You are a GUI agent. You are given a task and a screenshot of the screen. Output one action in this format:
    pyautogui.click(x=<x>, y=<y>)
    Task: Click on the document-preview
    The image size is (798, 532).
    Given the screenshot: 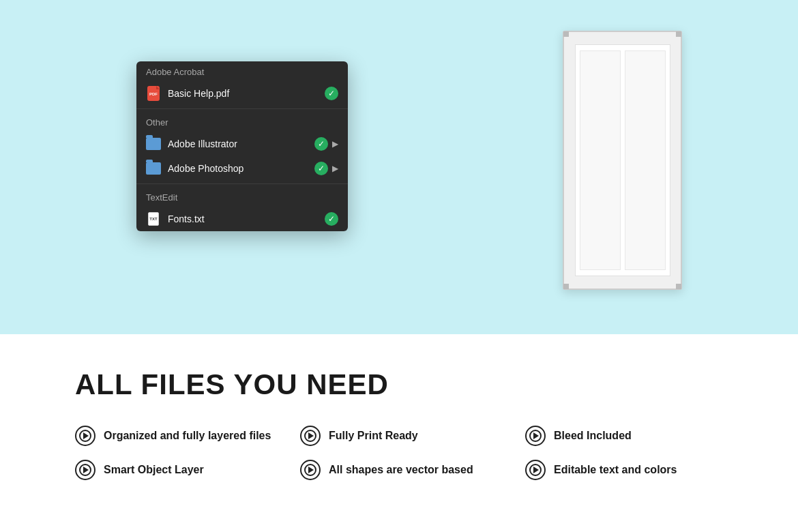 What is the action you would take?
    pyautogui.click(x=622, y=160)
    